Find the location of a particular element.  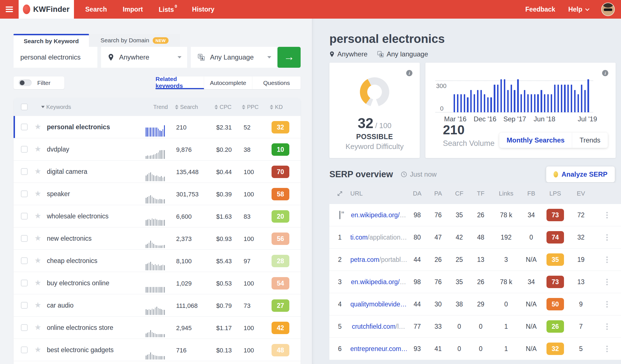

select-all-checkbox is located at coordinates (24, 107).